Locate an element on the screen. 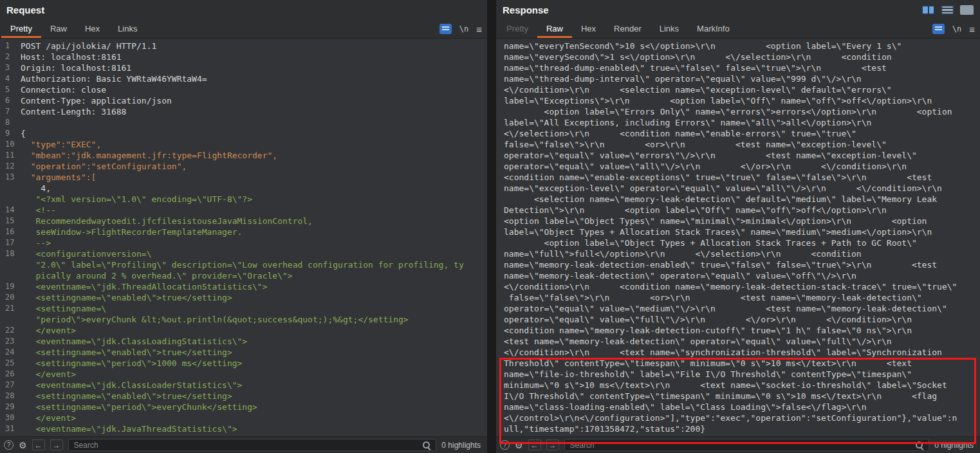  code-text: { is located at coordinates (23, 134).